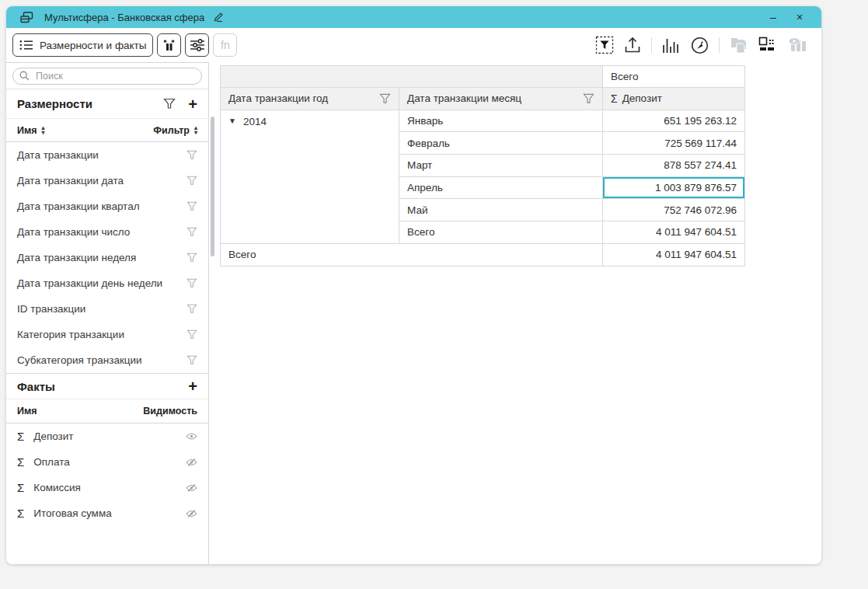 Image resolution: width=868 pixels, height=589 pixels. What do you see at coordinates (675, 121) in the screenshot?
I see `value-cell: 651 195 263.12` at bounding box center [675, 121].